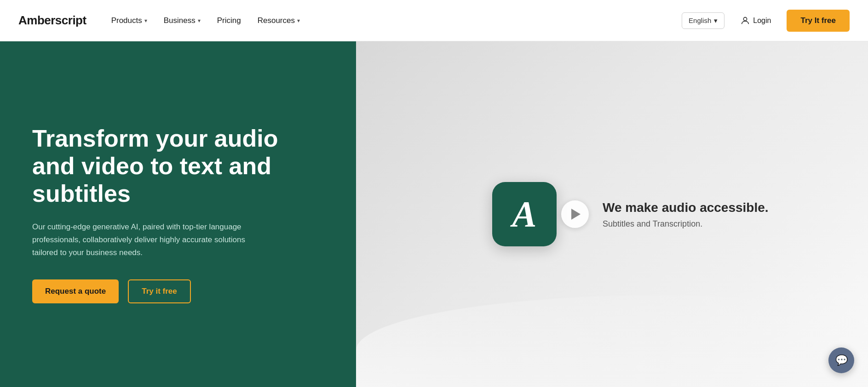 The width and height of the screenshot is (868, 387). I want to click on navbar: Amberscript Products ▾ Business ▾ Pricin…, so click(434, 21).